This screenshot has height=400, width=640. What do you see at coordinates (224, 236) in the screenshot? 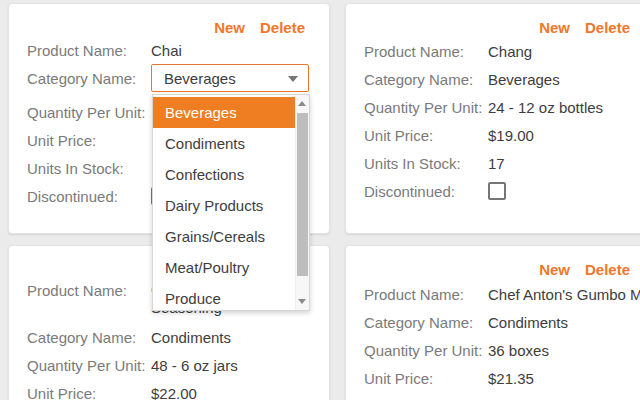
I see `dropdown-option-grains-cereals: Grains/Cereals` at bounding box center [224, 236].